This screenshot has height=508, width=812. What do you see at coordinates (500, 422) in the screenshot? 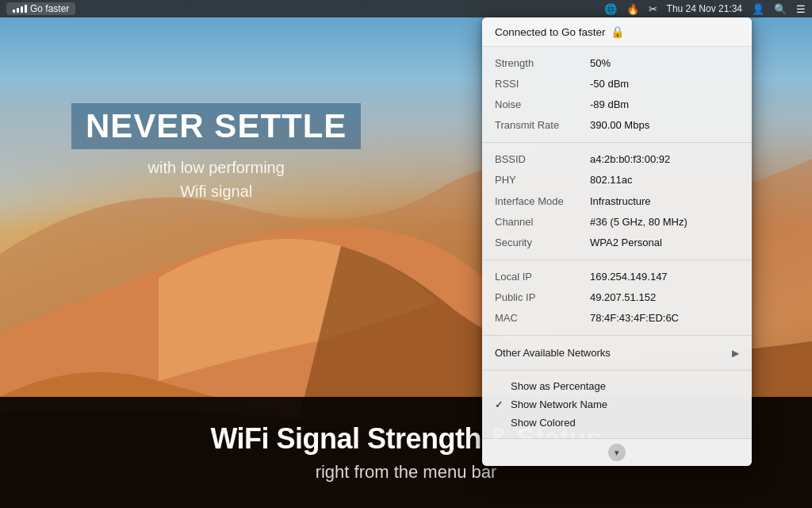
I see `colored-checkmark` at bounding box center [500, 422].